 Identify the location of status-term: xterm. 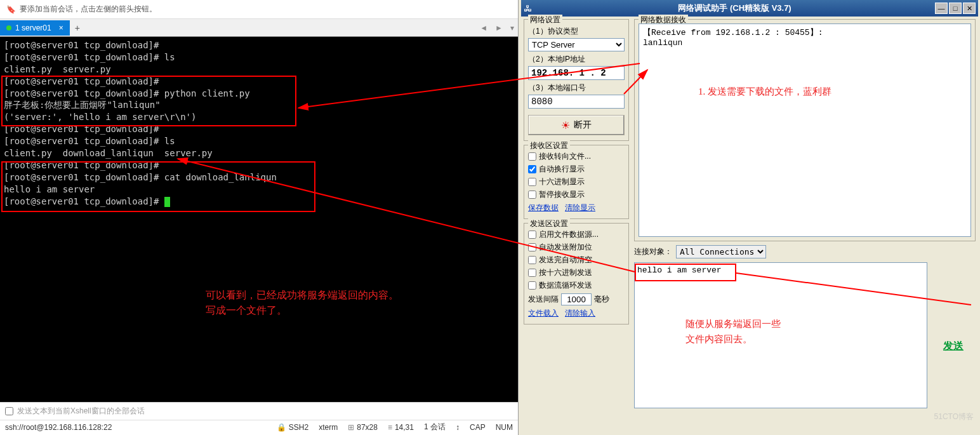
(328, 427).